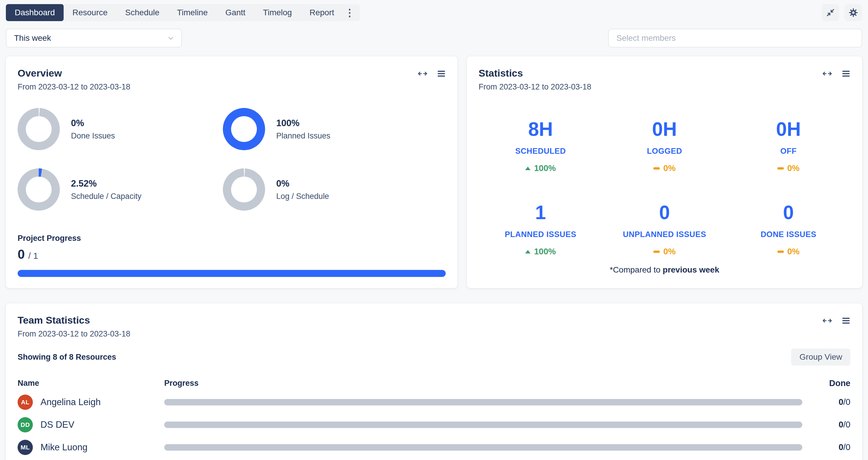 The image size is (868, 460). Describe the element at coordinates (664, 80) in the screenshot. I see `statistics-header: Statistics From 2023-03-12 to 2023-03-18` at that location.